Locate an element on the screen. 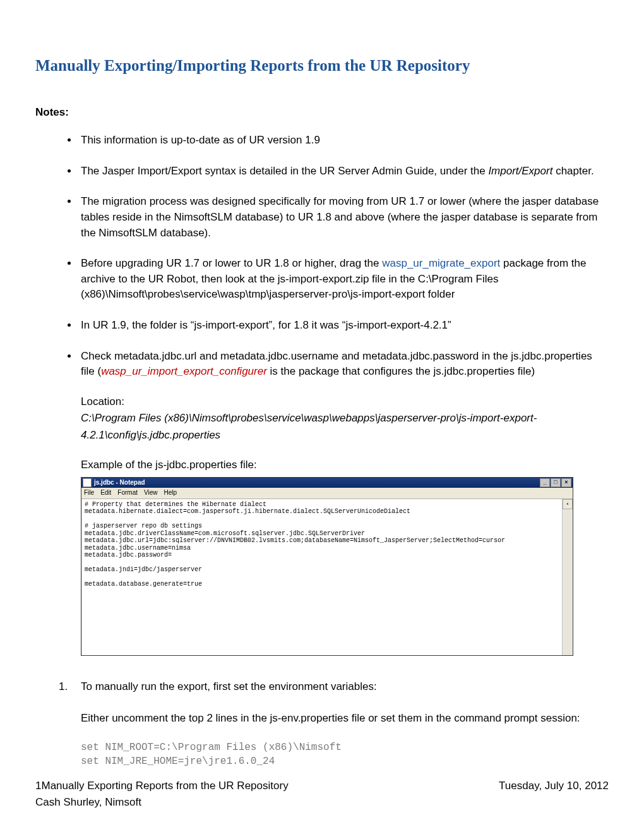  notepad-app-icon is located at coordinates (87, 483).